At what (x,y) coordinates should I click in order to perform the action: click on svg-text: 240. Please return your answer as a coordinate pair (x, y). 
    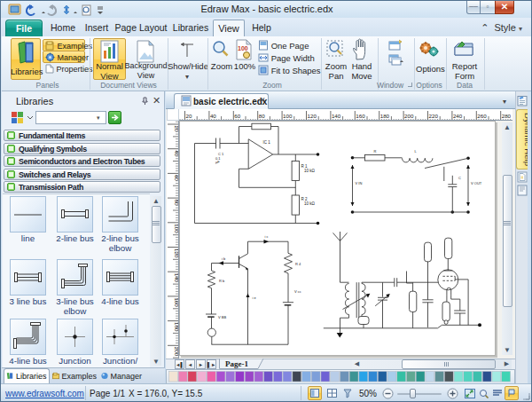
    Looking at the image, I should click on (458, 115).